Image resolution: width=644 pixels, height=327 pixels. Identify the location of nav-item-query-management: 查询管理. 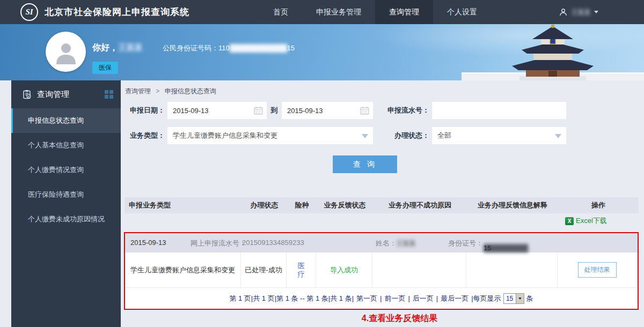
(404, 12).